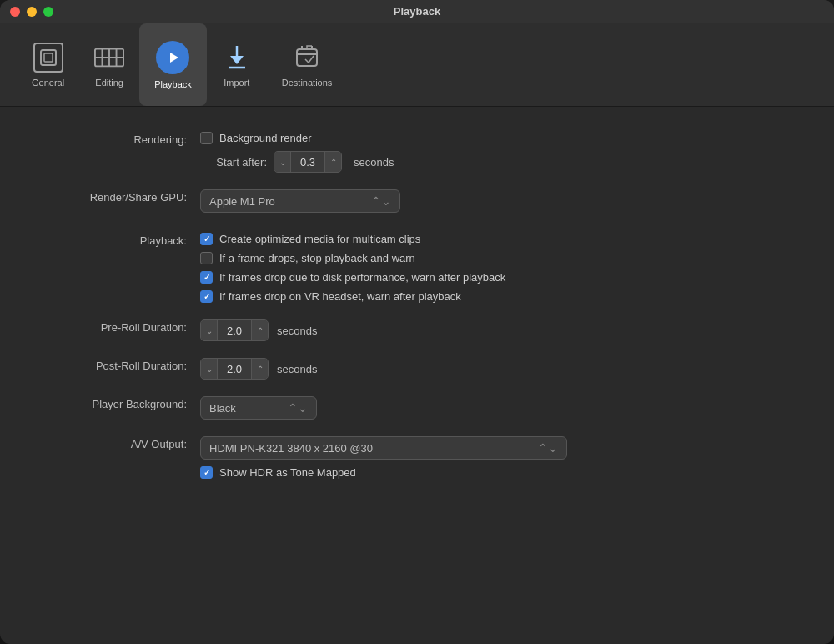 Image resolution: width=834 pixels, height=644 pixels. What do you see at coordinates (32, 12) in the screenshot?
I see `traffic-lights` at bounding box center [32, 12].